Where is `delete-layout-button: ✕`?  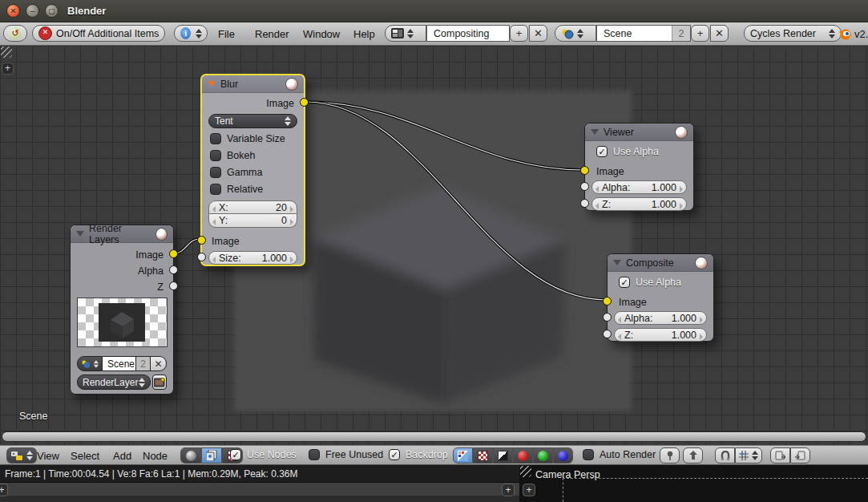
delete-layout-button: ✕ is located at coordinates (539, 34).